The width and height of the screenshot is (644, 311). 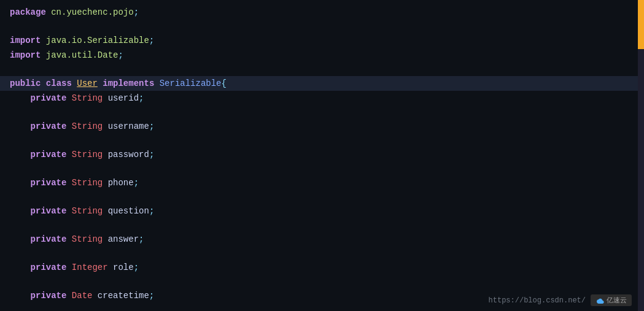 What do you see at coordinates (611, 301) in the screenshot?
I see `watermark-badge: 亿速云` at bounding box center [611, 301].